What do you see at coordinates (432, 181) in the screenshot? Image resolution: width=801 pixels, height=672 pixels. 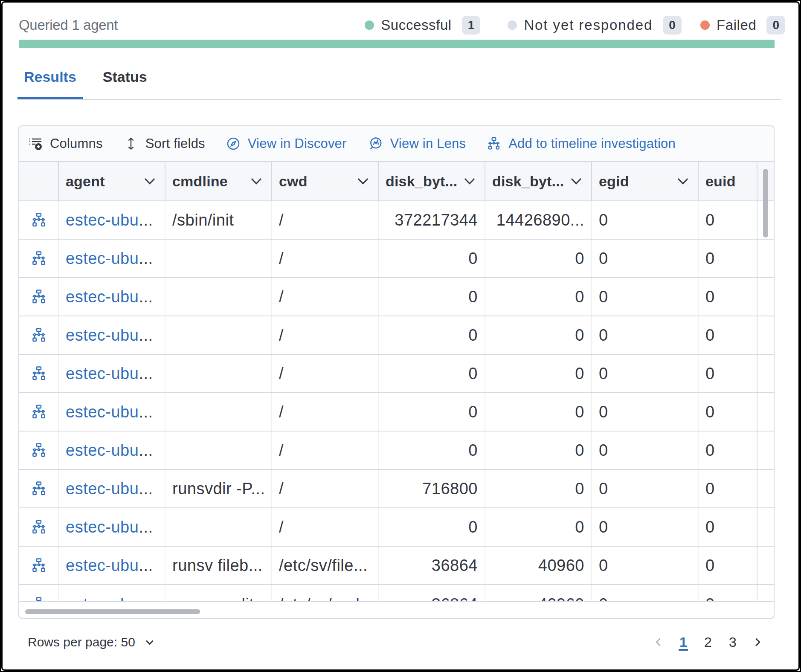 I see `header-cell-disk1: disk_byt...` at bounding box center [432, 181].